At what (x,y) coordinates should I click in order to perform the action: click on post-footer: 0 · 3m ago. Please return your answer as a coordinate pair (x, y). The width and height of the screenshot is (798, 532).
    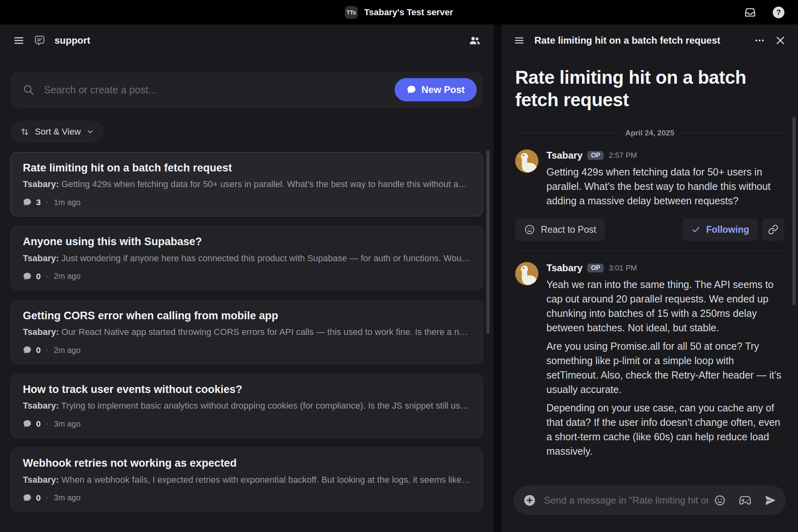
    Looking at the image, I should click on (247, 424).